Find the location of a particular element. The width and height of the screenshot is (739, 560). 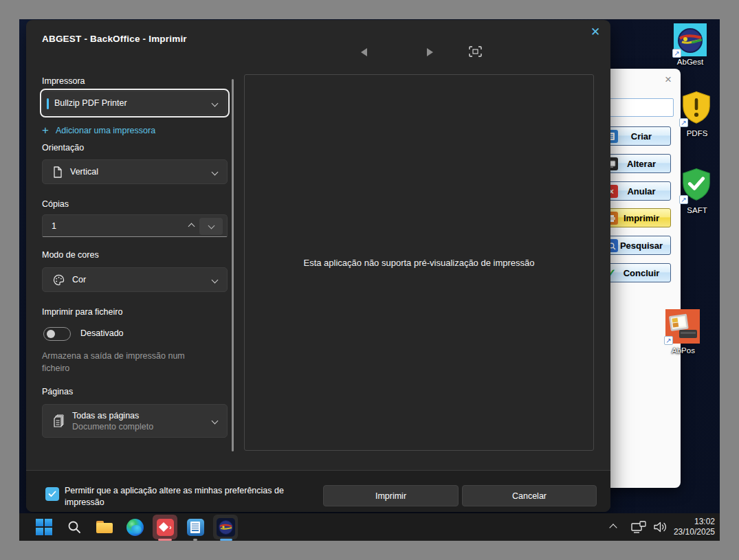

print-to-file-label: Imprimir para ficheiro is located at coordinates (82, 312).